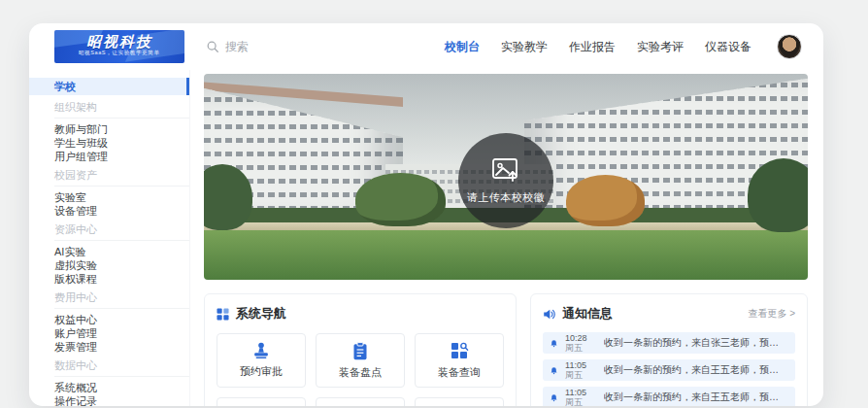  Describe the element at coordinates (109, 347) in the screenshot. I see `sidebar-item: 发票管理` at that location.